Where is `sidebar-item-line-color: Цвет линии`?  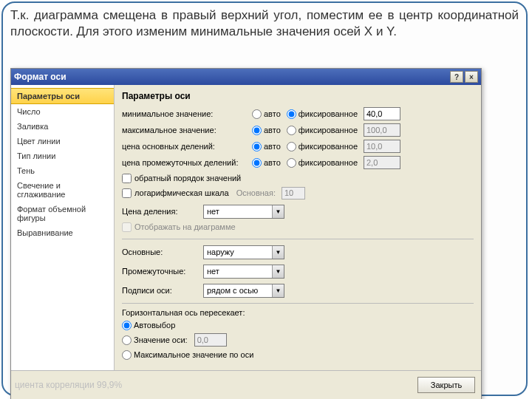
sidebar-item-line-color: Цвет линии is located at coordinates (62, 141).